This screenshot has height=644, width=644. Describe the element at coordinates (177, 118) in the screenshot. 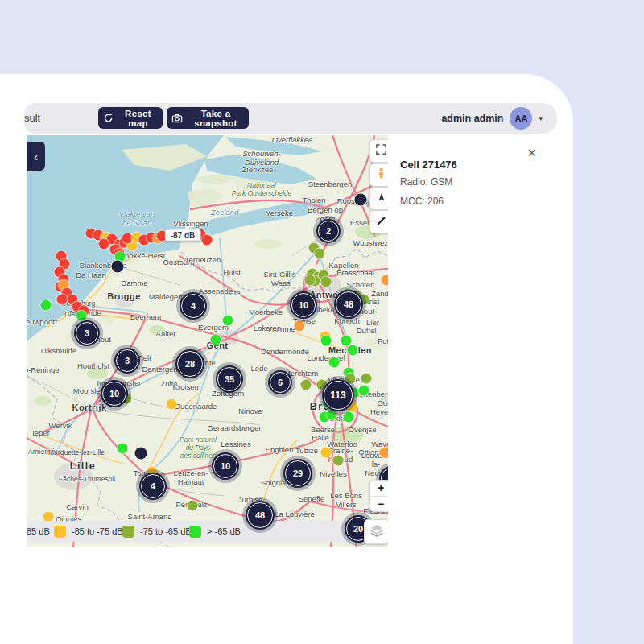

I see `camera-icon` at that location.